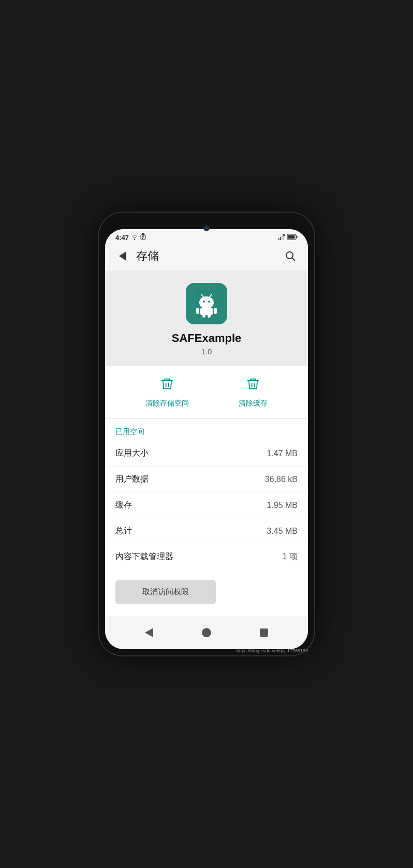  Describe the element at coordinates (282, 237) in the screenshot. I see `signal-x-icon` at that location.